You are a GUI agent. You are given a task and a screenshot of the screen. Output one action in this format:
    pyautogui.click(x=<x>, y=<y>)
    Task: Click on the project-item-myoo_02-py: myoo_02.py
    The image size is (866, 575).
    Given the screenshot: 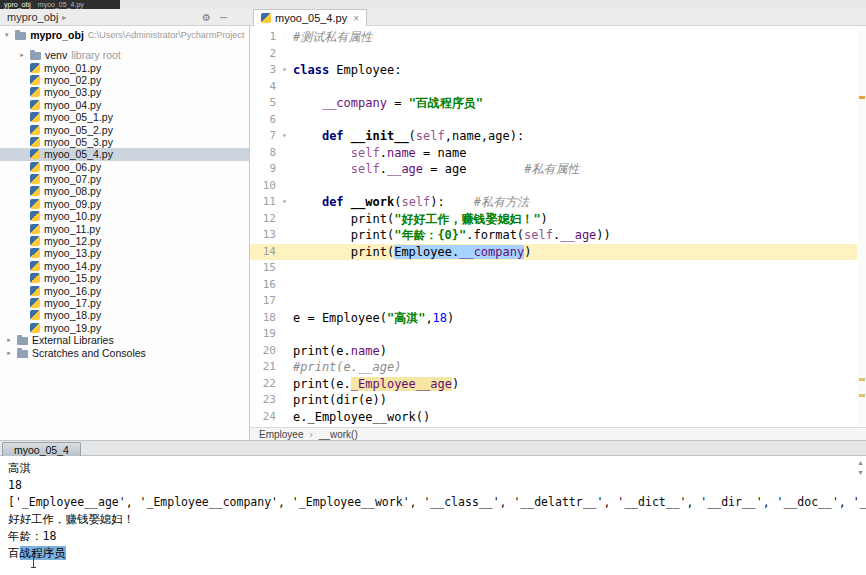 What is the action you would take?
    pyautogui.click(x=124, y=80)
    